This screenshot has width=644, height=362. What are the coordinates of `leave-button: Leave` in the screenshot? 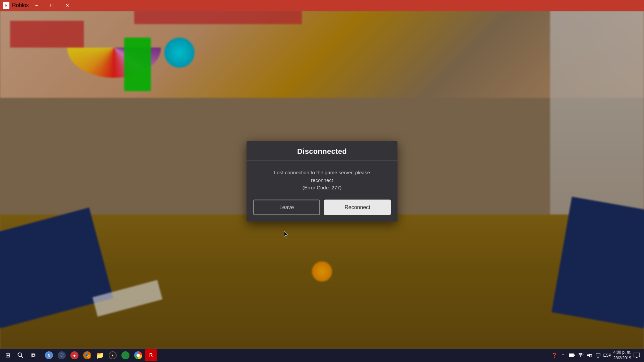 It's located at (286, 207).